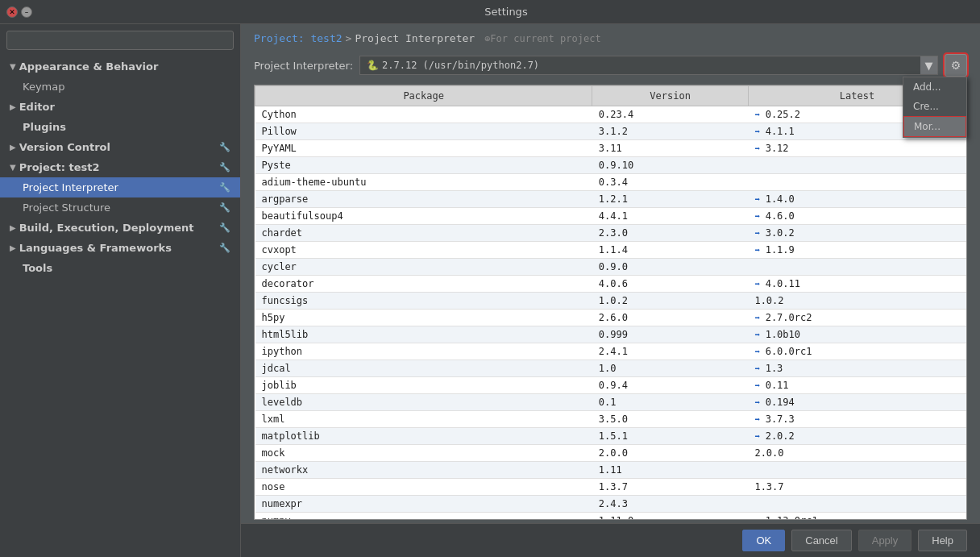 The width and height of the screenshot is (980, 557). I want to click on table-row: beautifulsoup44.4.1➡ 4.6.0, so click(611, 216).